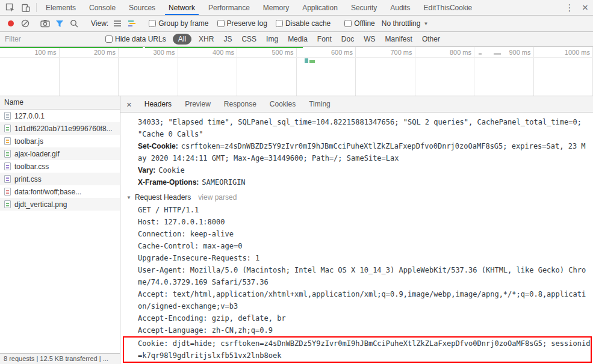 The height and width of the screenshot is (364, 593). What do you see at coordinates (178, 23) in the screenshot?
I see `group-by-frame-checkbox: Group by frame` at bounding box center [178, 23].